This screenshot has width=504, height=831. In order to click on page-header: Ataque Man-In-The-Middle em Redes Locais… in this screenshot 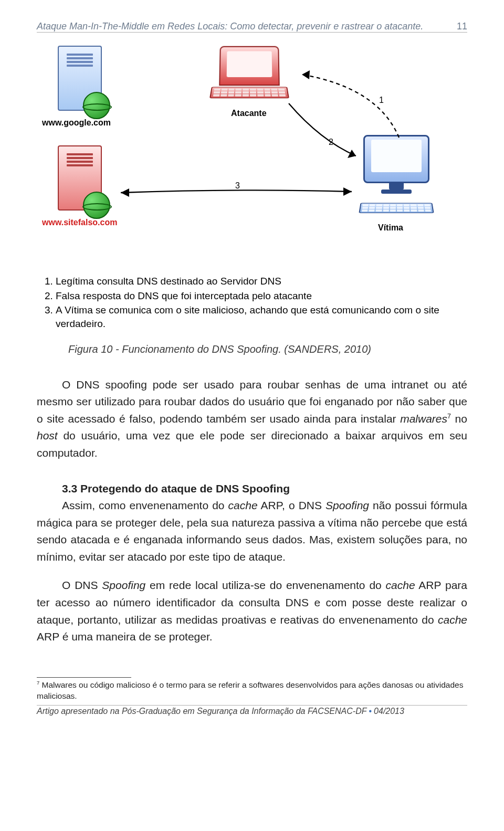, I will do `click(252, 27)`.